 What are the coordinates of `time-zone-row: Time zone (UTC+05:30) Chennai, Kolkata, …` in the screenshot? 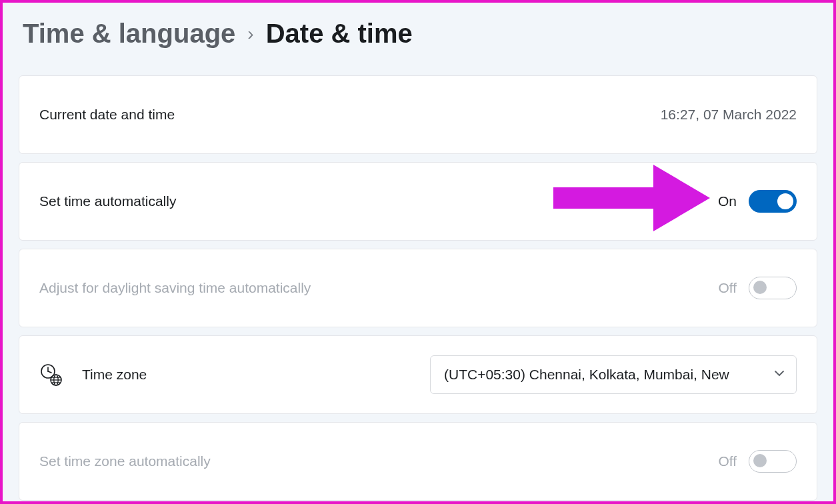 It's located at (418, 375).